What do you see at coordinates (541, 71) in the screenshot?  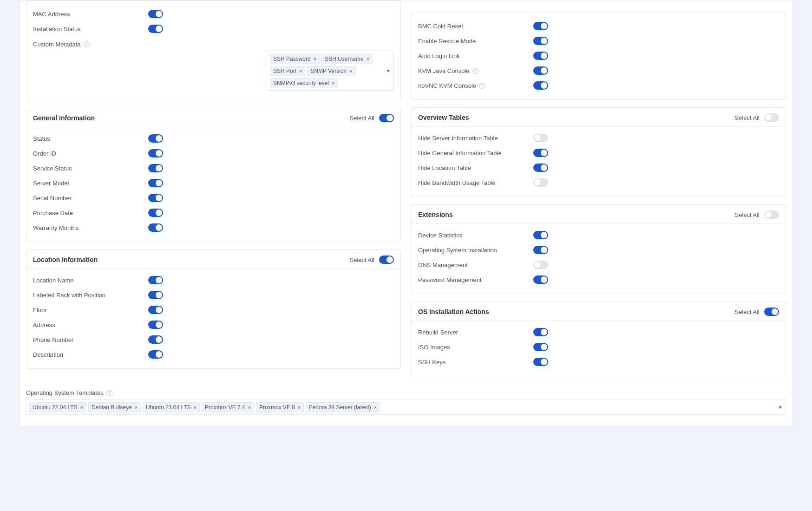 I see `toggle-kvm-java-console` at bounding box center [541, 71].